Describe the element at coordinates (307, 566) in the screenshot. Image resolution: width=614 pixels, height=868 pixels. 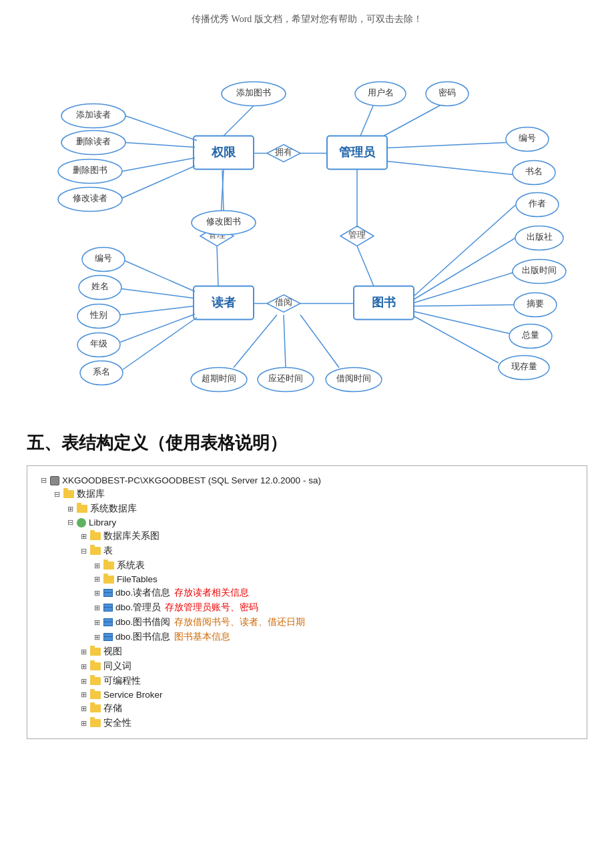
I see `tree-system-tables: ⊞ 系统表` at that location.